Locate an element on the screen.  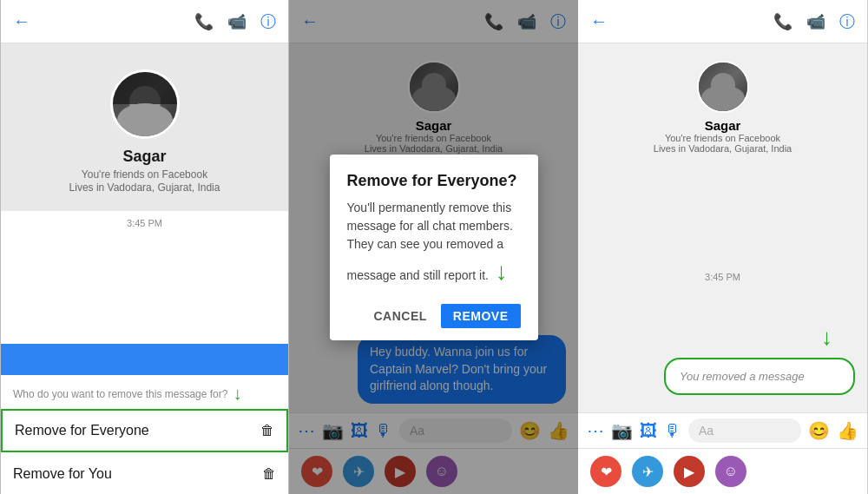
action-prompt: Who do you want to remove this message f… is located at coordinates (144, 391).